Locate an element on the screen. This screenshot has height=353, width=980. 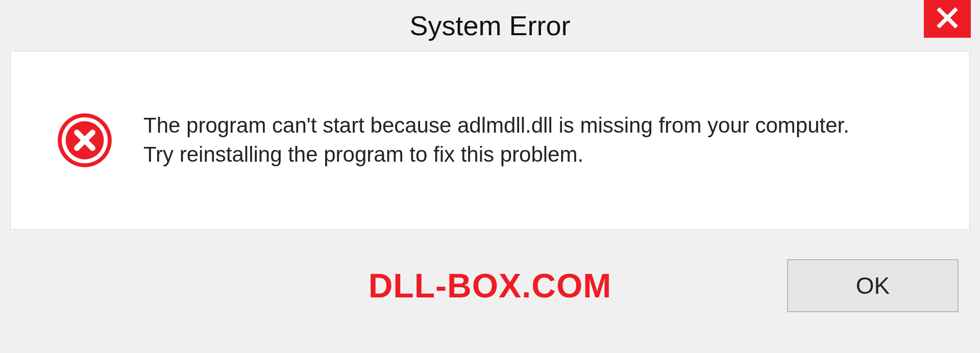
close-button is located at coordinates (947, 19).